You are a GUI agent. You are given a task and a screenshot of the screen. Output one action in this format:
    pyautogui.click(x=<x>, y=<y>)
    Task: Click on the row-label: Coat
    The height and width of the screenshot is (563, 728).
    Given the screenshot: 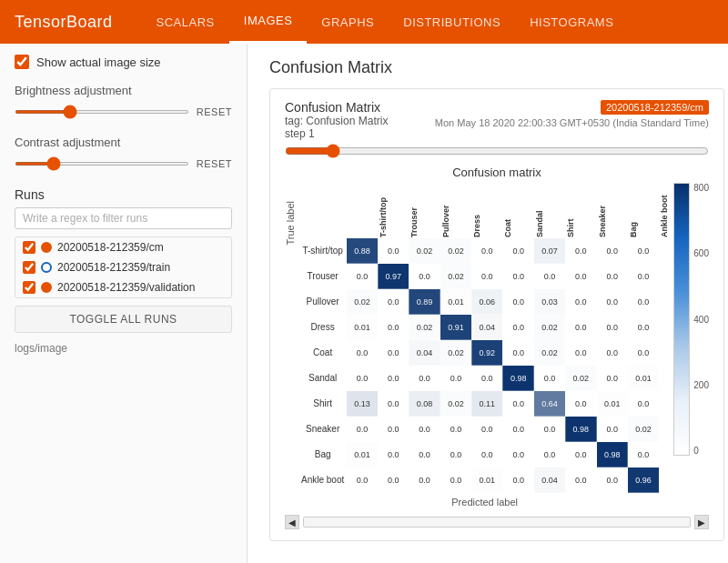 What is the action you would take?
    pyautogui.click(x=323, y=353)
    